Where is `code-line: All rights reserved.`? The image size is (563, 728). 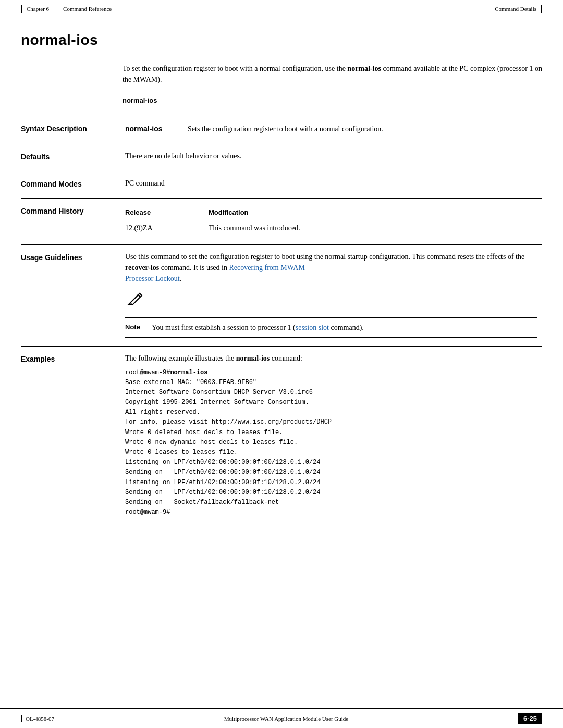 code-line: All rights reserved. is located at coordinates (331, 413).